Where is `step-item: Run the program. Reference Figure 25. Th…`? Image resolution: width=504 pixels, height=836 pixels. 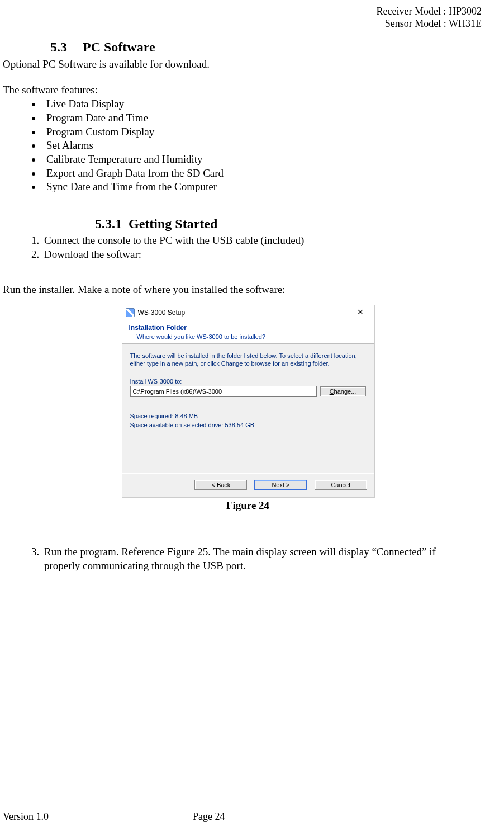 step-item: Run the program. Reference Figure 25. Th… is located at coordinates (256, 559).